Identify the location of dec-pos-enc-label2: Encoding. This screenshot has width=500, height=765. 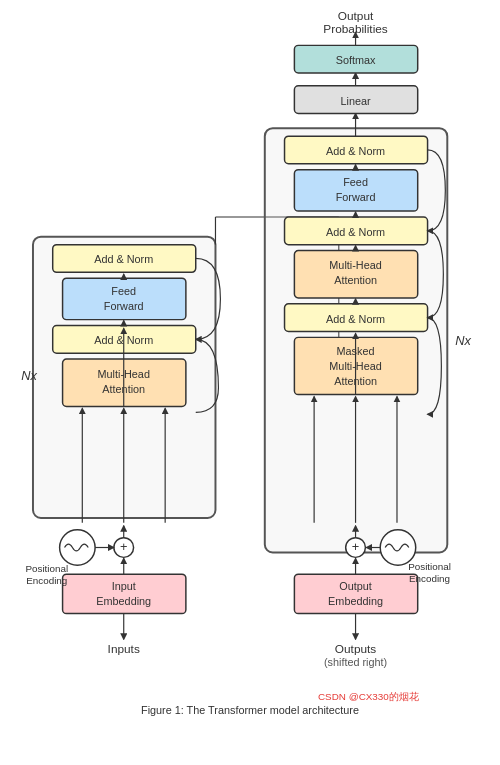
(430, 578).